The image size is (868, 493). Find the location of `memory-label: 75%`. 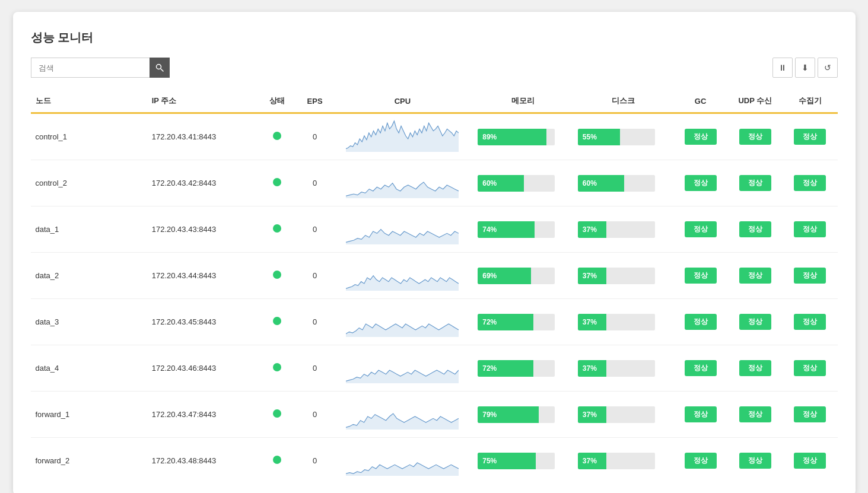

memory-label: 75% is located at coordinates (489, 461).